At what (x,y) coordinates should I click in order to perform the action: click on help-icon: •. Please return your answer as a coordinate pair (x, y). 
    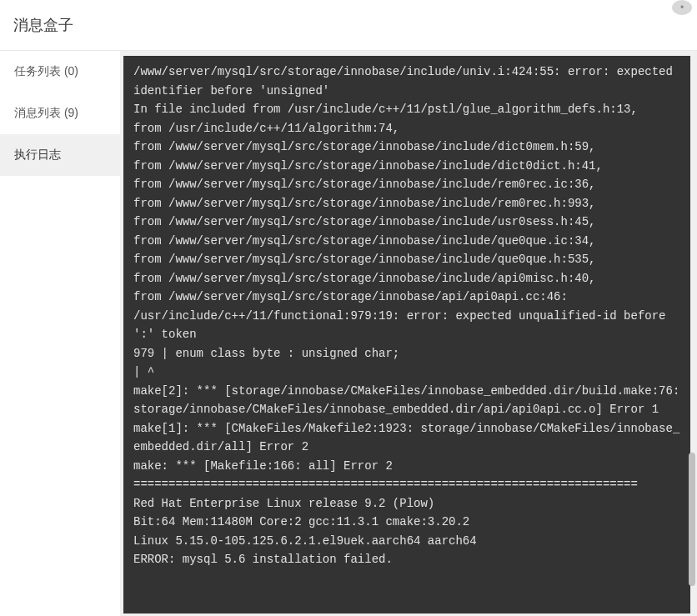
    Looking at the image, I should click on (682, 8).